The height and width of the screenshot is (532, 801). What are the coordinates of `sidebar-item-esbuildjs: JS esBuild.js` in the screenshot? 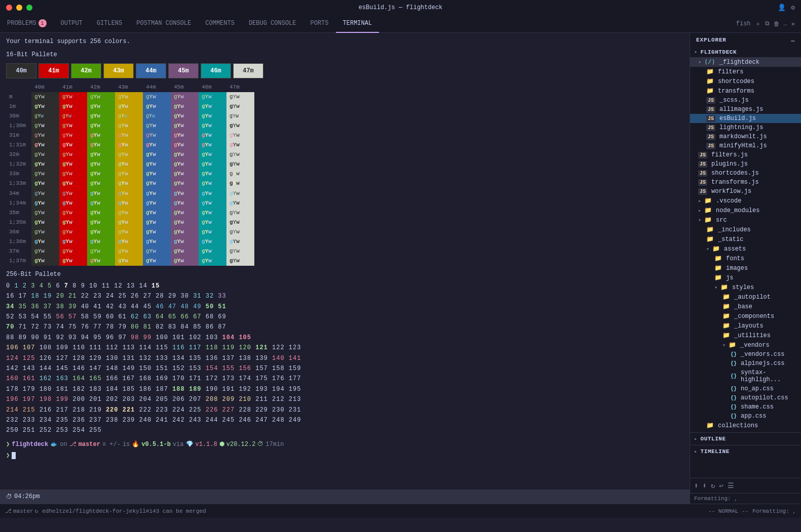 It's located at (746, 118).